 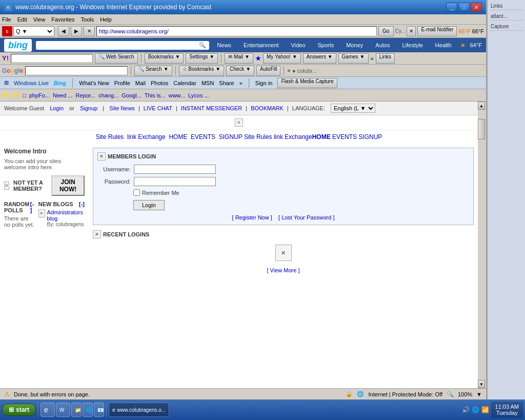 What do you see at coordinates (507, 6) in the screenshot?
I see `links-panel-item: Links` at bounding box center [507, 6].